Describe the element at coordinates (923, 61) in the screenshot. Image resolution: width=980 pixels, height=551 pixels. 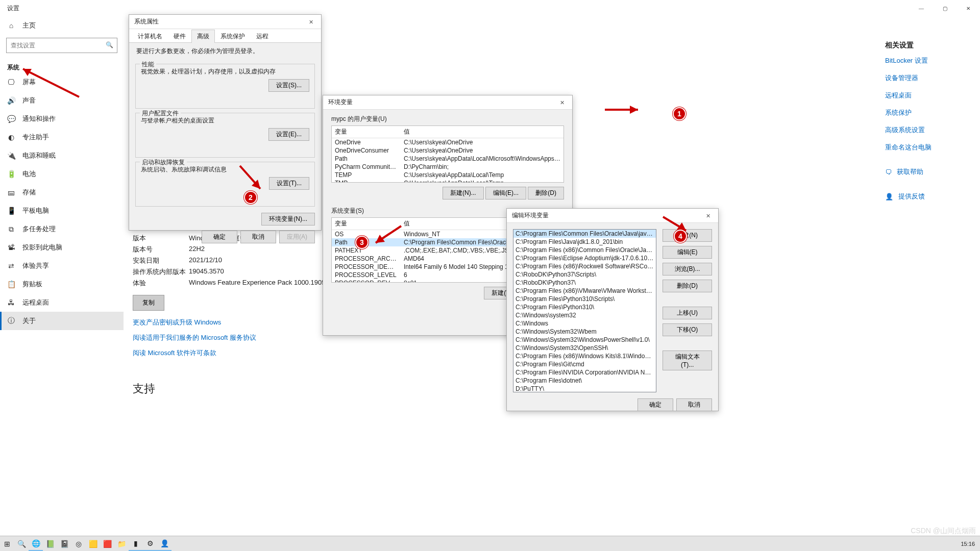
I see `rel-bitlocker: BitLocker 设置` at that location.